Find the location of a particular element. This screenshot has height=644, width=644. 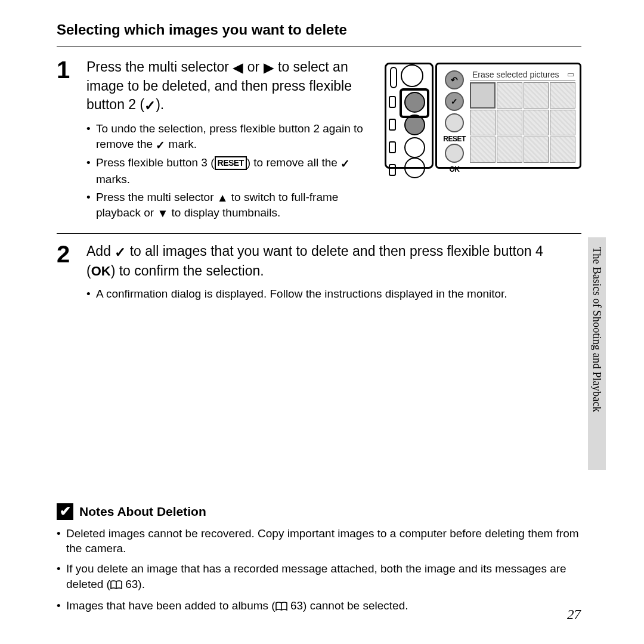

text: ) to confirm the selection. is located at coordinates (187, 271).